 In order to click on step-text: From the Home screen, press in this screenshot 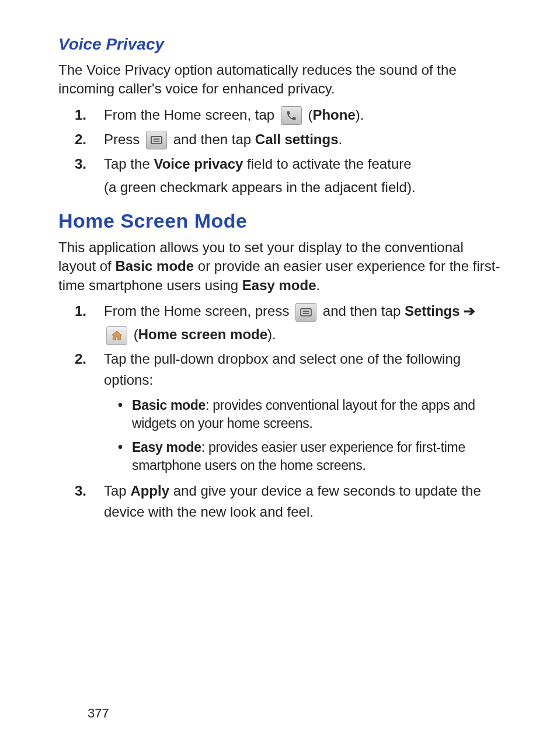, I will do `click(199, 311)`.